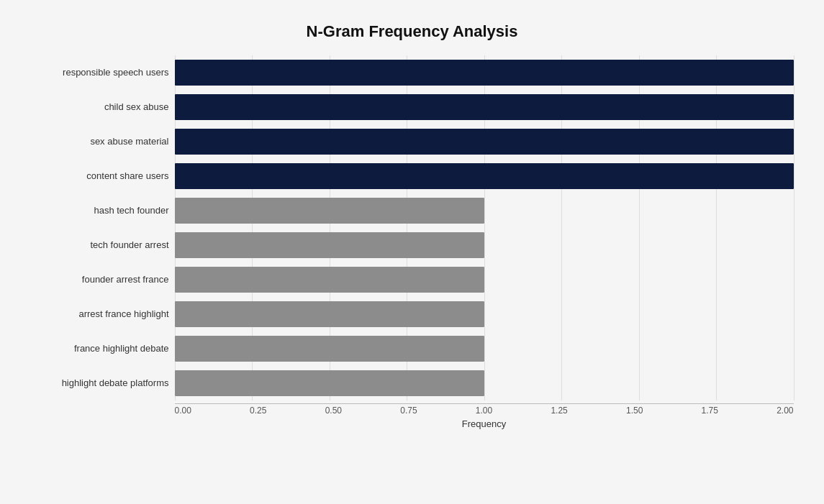  I want to click on chart-title: N-Gram Frequency Analysis, so click(412, 32).